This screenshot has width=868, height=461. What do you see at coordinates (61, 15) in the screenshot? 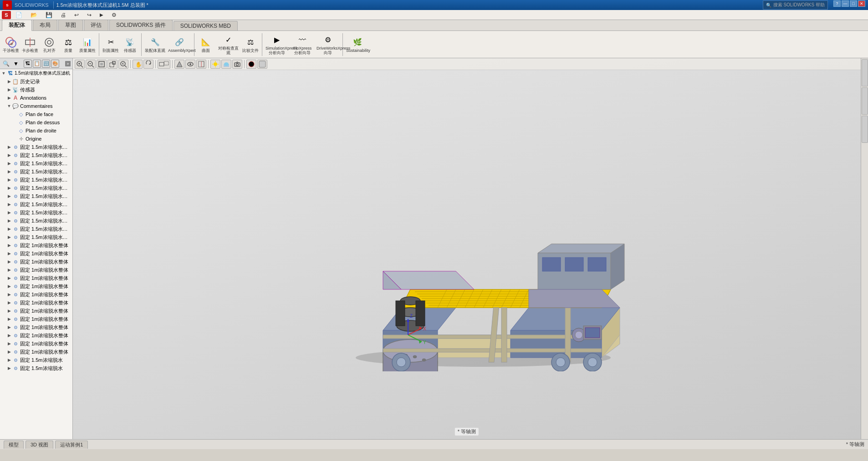
I see `quick-access: S 📄 📂 💾 🖨 ↩ ↪ ▶ ⚙` at bounding box center [61, 15].